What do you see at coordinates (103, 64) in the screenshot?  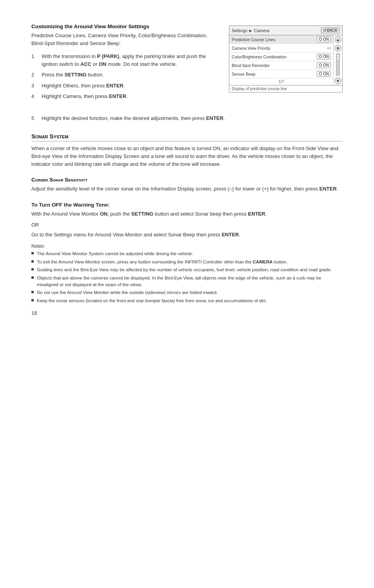 I see `on-label-1: ON` at bounding box center [103, 64].